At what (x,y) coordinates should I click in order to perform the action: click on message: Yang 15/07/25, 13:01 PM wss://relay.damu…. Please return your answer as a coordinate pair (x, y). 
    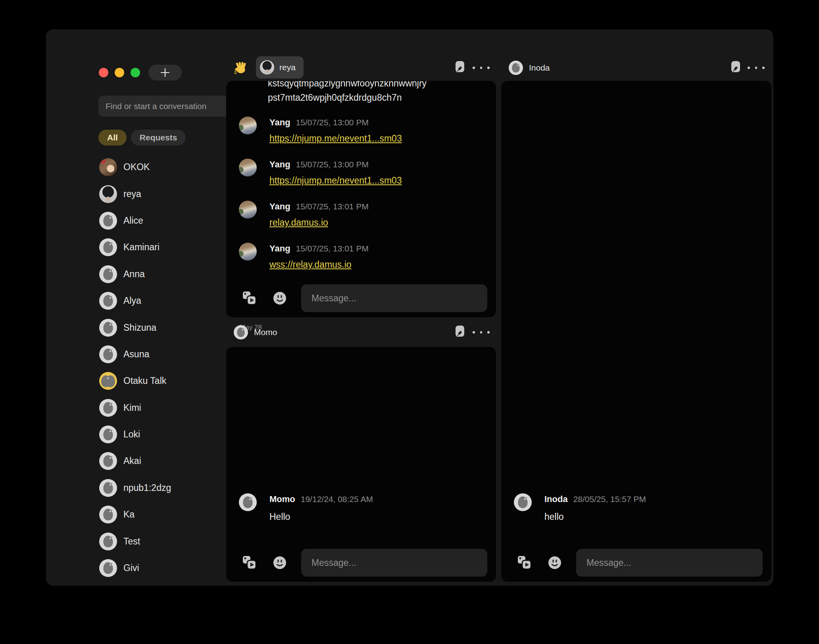
    Looking at the image, I should click on (361, 257).